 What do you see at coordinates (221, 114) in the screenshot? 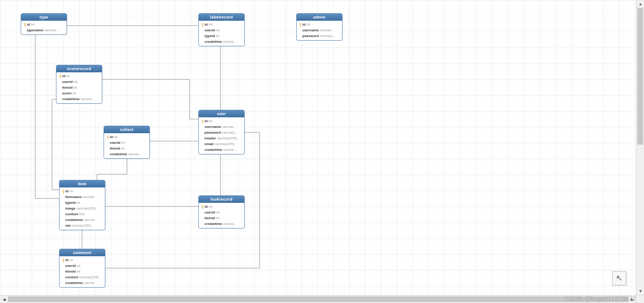
I see `entity-title: user` at bounding box center [221, 114].